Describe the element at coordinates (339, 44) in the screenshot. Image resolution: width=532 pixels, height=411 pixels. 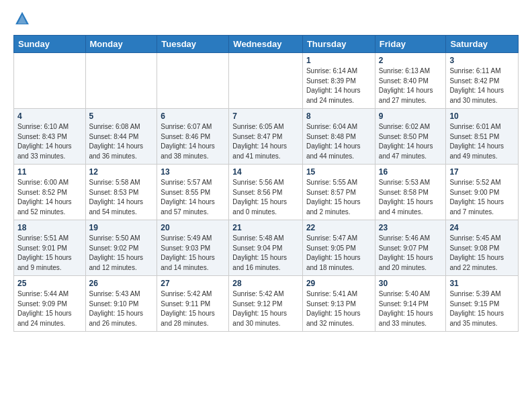
I see `weekday-header: Thursday` at that location.